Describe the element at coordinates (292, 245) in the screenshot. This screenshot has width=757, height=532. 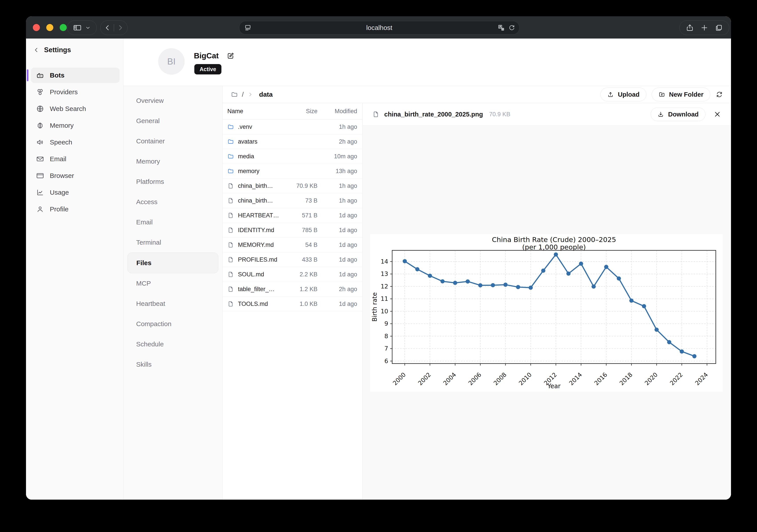
I see `table-row: MEMORY.md 54 B 1d ago` at that location.